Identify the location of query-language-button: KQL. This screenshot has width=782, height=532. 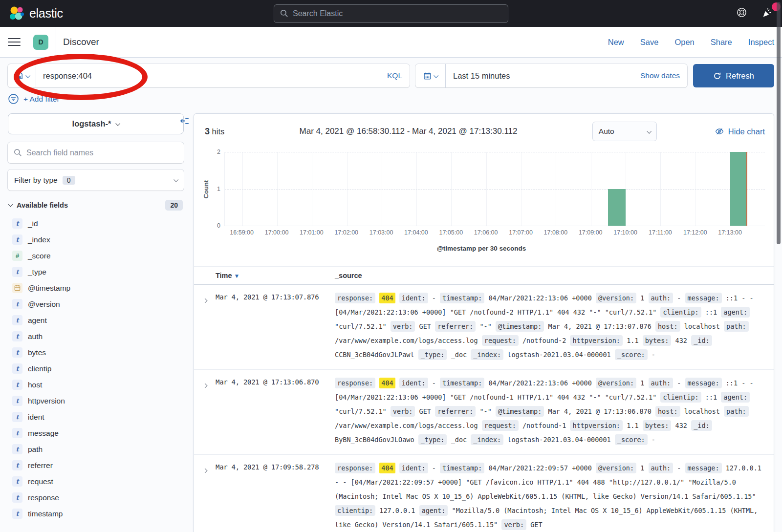
(395, 76).